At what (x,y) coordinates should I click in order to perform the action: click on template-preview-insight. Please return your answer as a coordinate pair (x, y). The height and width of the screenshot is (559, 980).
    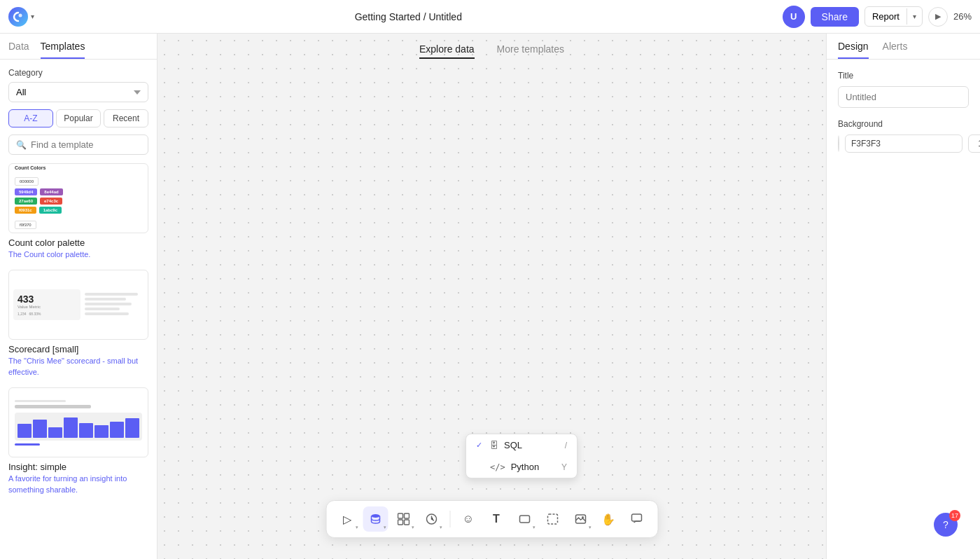
    Looking at the image, I should click on (78, 422).